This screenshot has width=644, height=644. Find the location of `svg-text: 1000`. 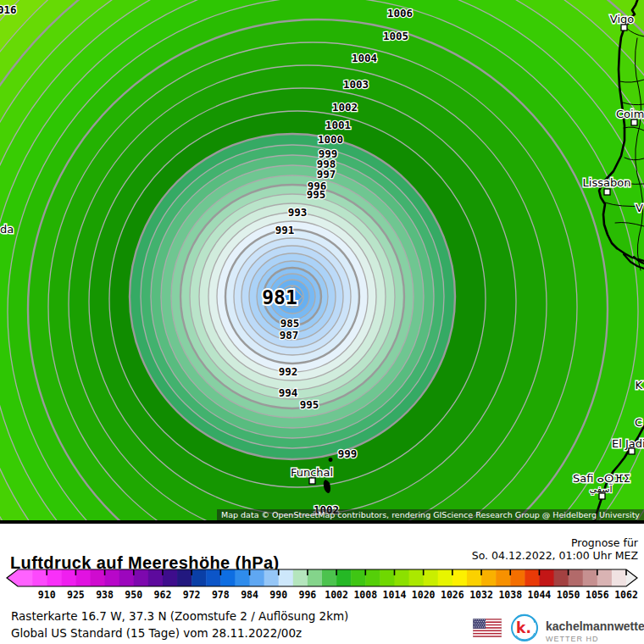

svg-text: 1000 is located at coordinates (330, 139).